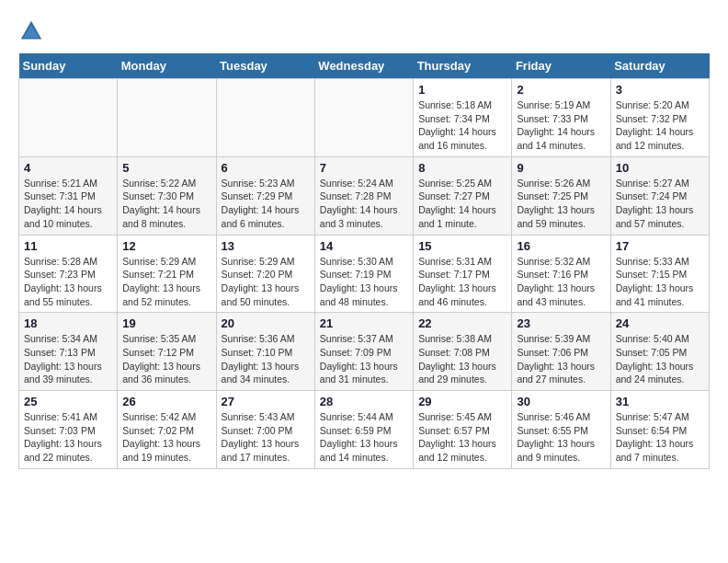 This screenshot has width=728, height=563. What do you see at coordinates (364, 274) in the screenshot?
I see `week-row-3: 11Sunrise: 5:28 AMSunset: 7:23 PMDayligh…` at bounding box center [364, 274].